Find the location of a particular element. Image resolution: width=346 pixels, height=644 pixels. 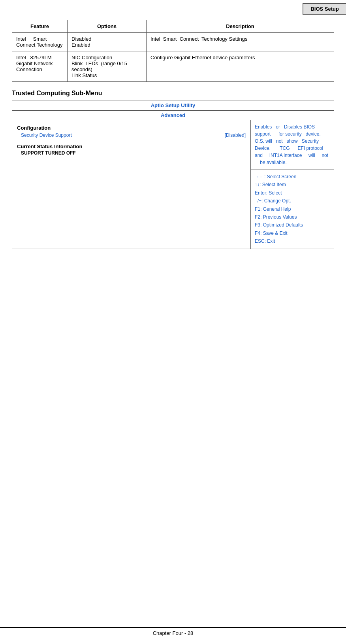

col-header-feature: Feature is located at coordinates (40, 26).